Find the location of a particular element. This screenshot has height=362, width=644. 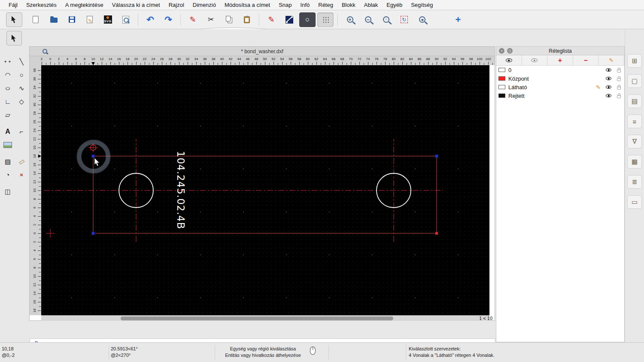

polyline-tool-button: ∟ is located at coordinates (8, 101).